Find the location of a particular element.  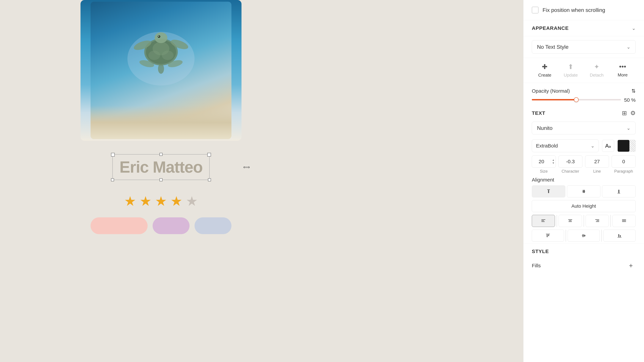

appearance-section-header: APPEARANCE ⌄ is located at coordinates (584, 28).